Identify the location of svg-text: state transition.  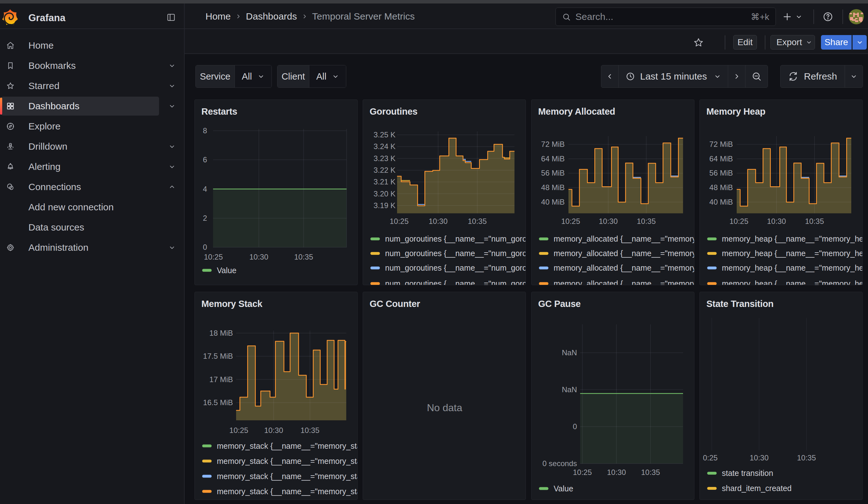
(747, 473).